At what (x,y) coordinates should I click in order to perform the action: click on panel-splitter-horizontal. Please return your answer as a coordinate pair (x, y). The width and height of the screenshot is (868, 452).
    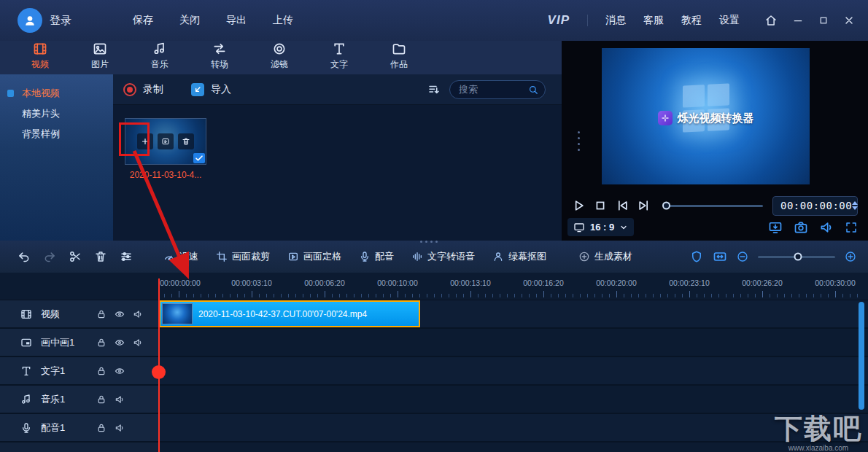
    Looking at the image, I should click on (429, 242).